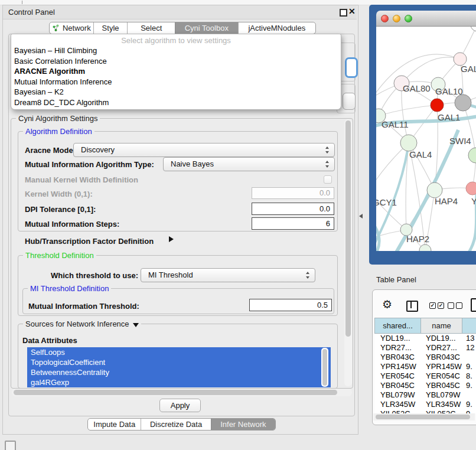 The image size is (476, 450). What do you see at coordinates (77, 28) in the screenshot?
I see `tab-label: Network` at bounding box center [77, 28].